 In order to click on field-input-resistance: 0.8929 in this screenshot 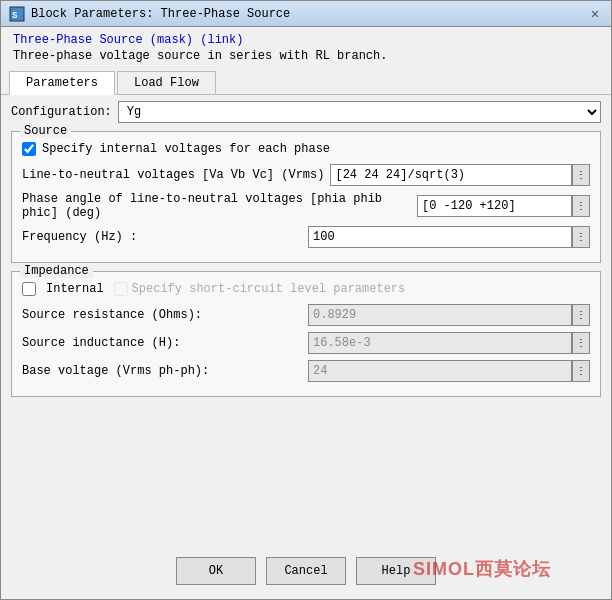, I will do `click(440, 315)`.